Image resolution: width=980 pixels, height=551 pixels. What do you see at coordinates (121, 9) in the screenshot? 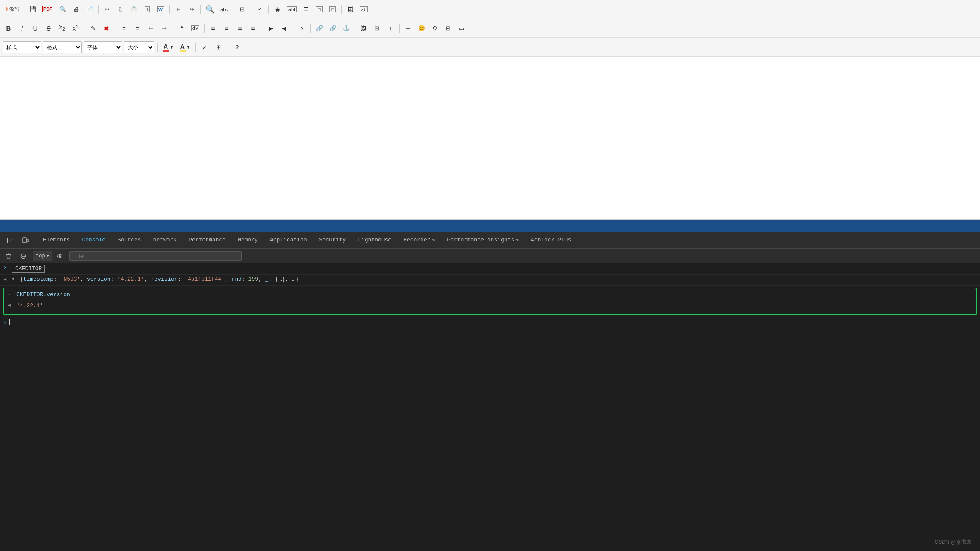
I see `copy-button: ⎘` at bounding box center [121, 9].